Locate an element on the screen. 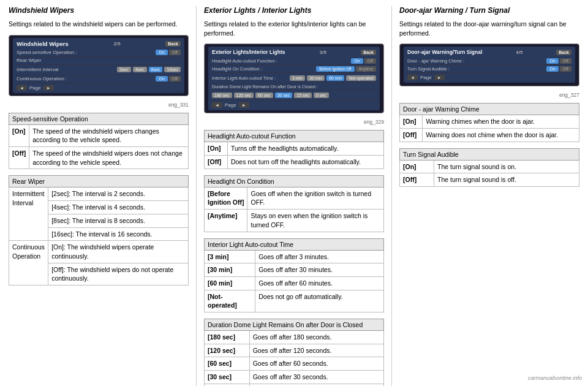 Image resolution: width=588 pixels, height=386 pixels. table-row: IntermittentInterval [2sec]: The interva… is located at coordinates (99, 194).